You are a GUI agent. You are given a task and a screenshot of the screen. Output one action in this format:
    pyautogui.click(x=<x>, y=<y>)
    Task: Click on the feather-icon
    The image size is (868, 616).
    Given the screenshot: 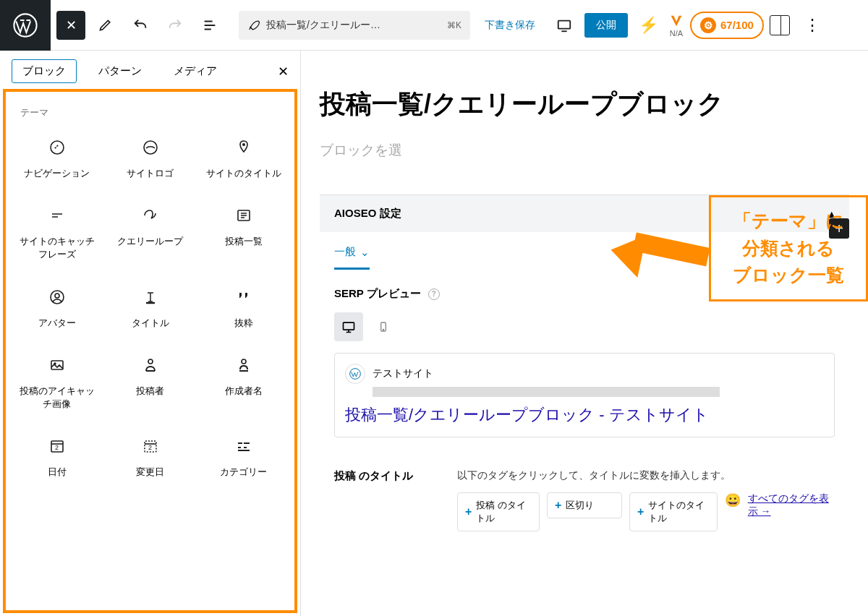 What is the action you would take?
    pyautogui.click(x=254, y=25)
    